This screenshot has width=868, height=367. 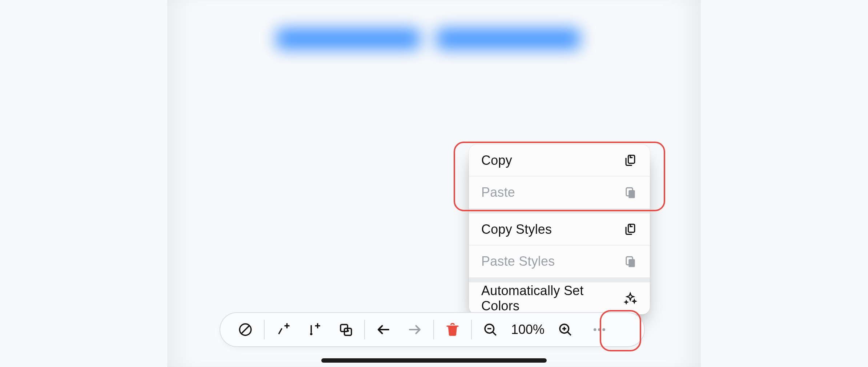 I want to click on home-indicator, so click(x=434, y=360).